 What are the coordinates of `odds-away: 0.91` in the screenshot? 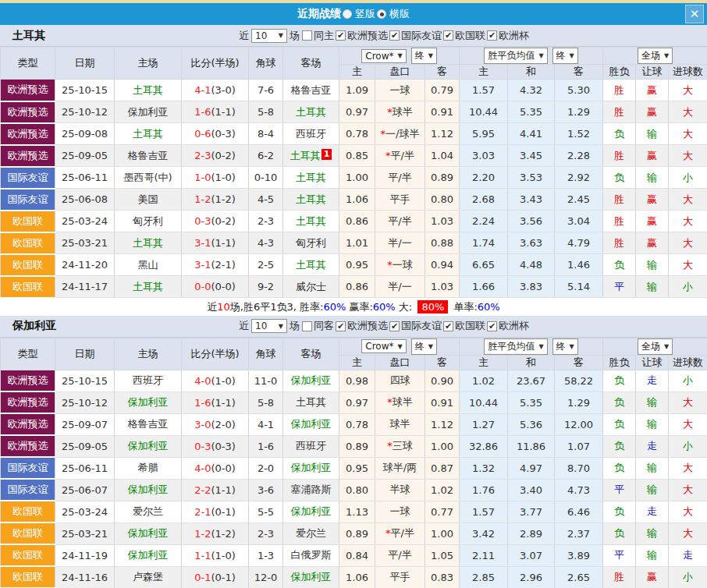 It's located at (442, 402).